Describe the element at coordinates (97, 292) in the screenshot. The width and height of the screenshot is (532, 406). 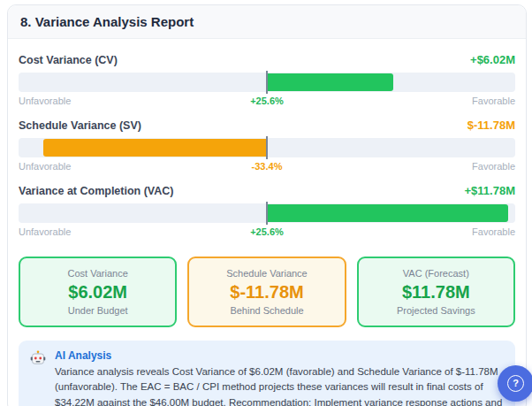
I see `card-value: $6.02M` at that location.